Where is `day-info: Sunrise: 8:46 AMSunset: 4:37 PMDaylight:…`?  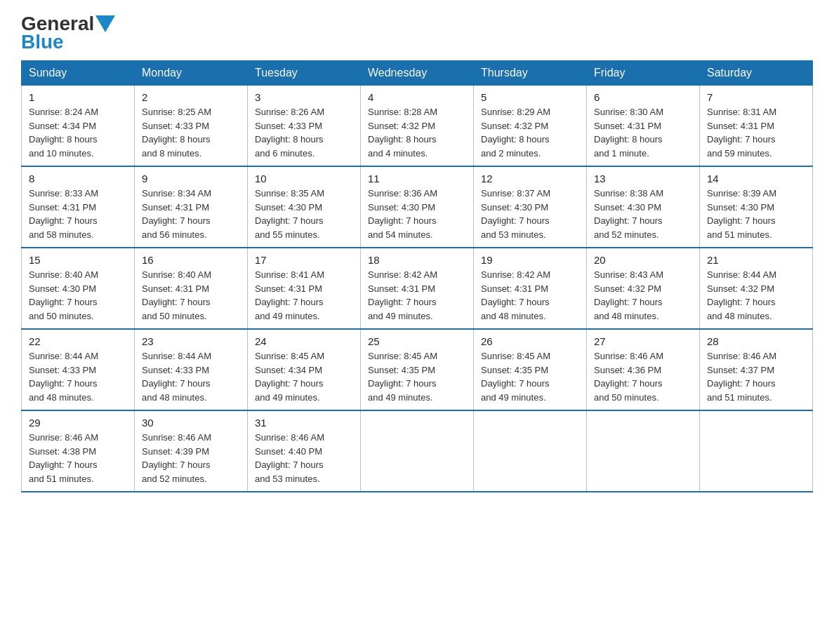
day-info: Sunrise: 8:46 AMSunset: 4:37 PMDaylight:… is located at coordinates (741, 377).